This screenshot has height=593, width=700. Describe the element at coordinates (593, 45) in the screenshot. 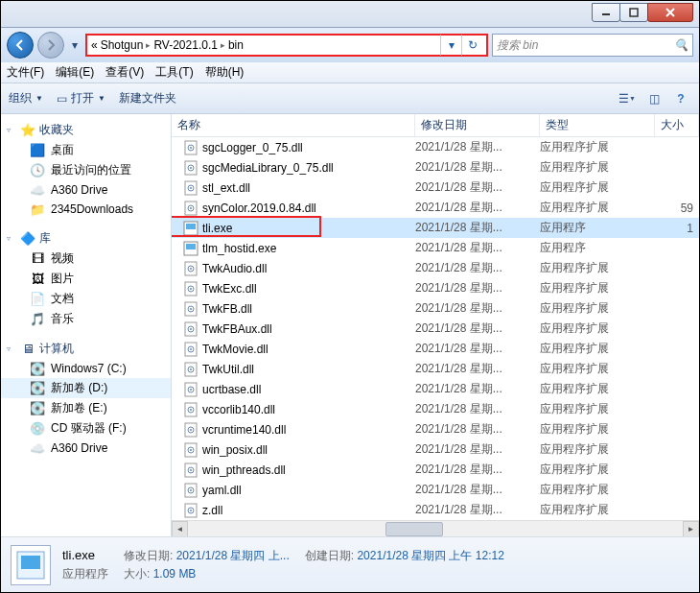

I see `search-input: 搜索 bin 🔍` at that location.